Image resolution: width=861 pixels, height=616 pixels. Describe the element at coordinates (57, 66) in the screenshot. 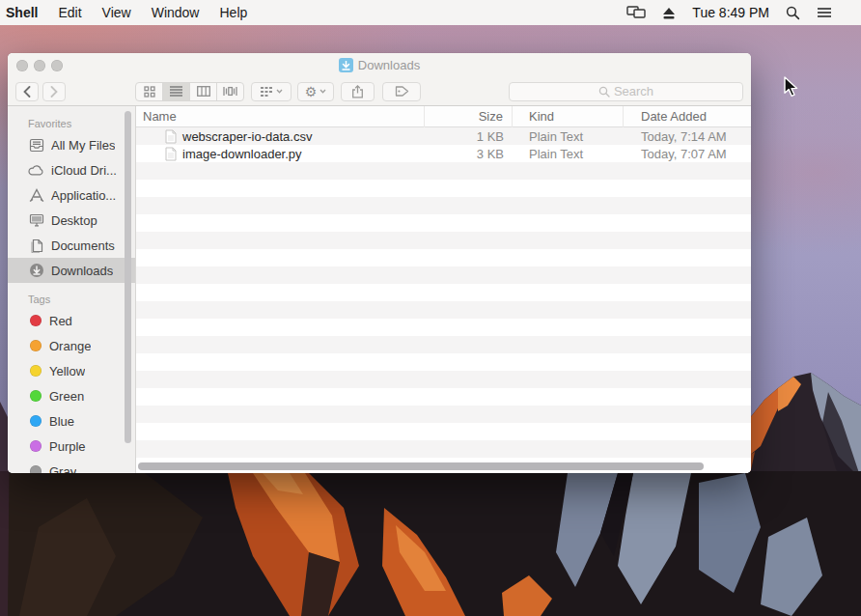

I see `zoom-button` at that location.